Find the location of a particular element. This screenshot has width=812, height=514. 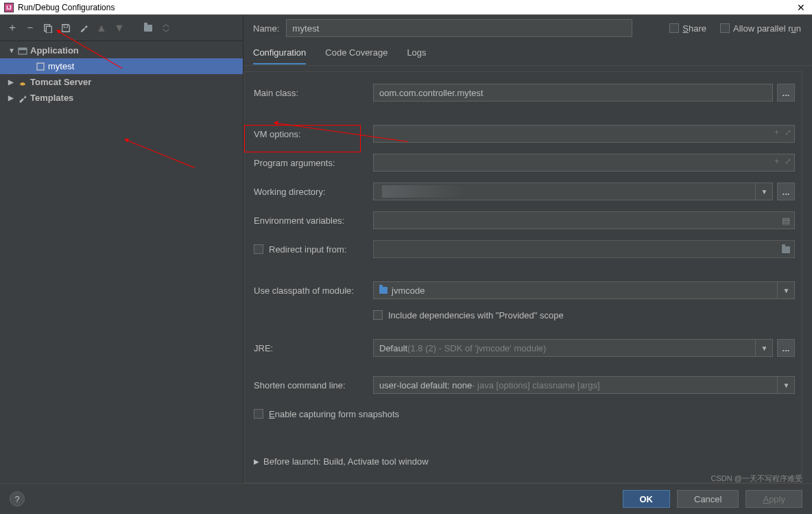

redacted-path is located at coordinates (423, 191).